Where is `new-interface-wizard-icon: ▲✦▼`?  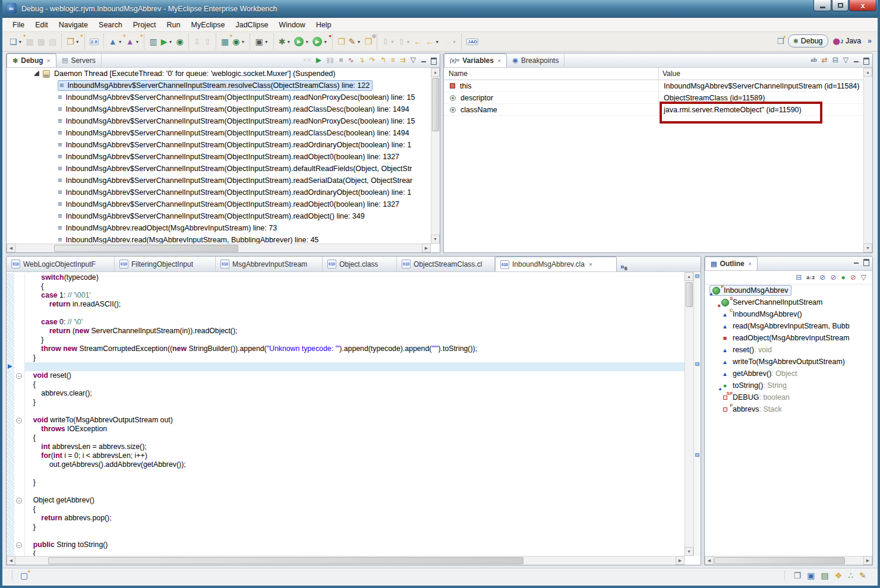 new-interface-wizard-icon: ▲✦▼ is located at coordinates (133, 42).